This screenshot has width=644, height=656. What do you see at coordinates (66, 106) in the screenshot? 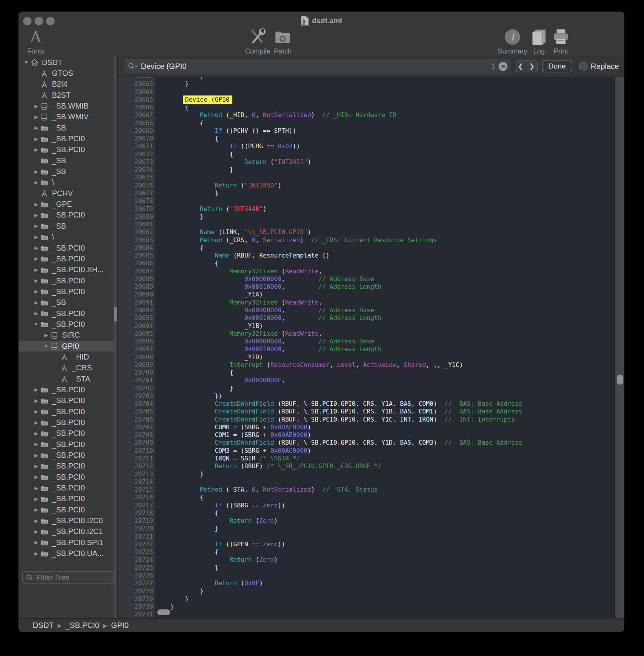
I see `tree-item-sb-wmib: ▶_SB.WMIB` at bounding box center [66, 106].